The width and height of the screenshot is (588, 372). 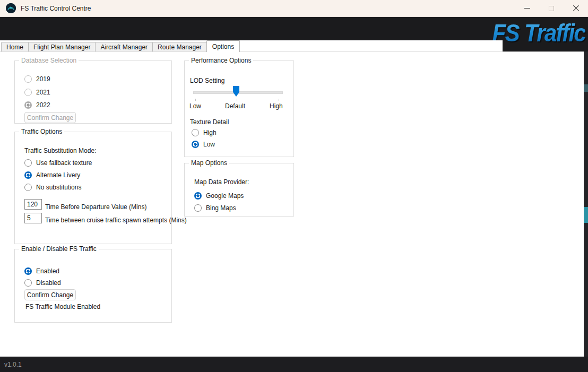 I want to click on radio-label: Google Maps, so click(x=225, y=196).